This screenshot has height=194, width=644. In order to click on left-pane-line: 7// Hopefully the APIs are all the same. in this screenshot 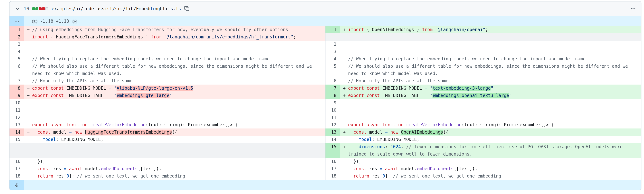, I will do `click(167, 81)`.